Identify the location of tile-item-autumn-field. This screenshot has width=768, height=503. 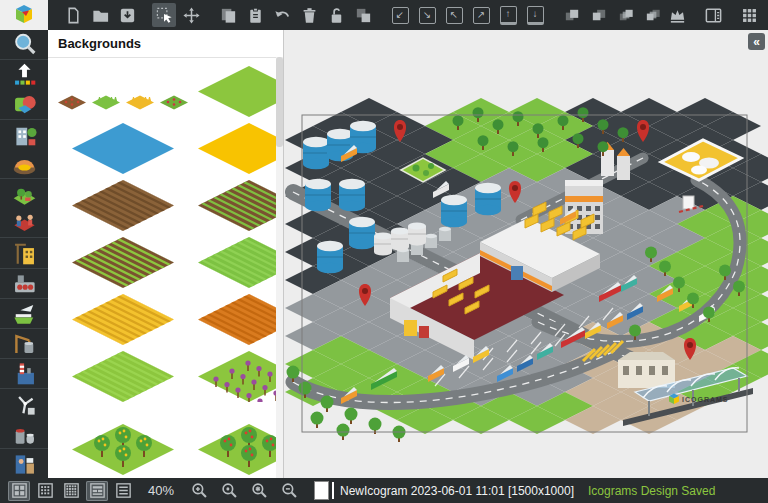
(241, 320).